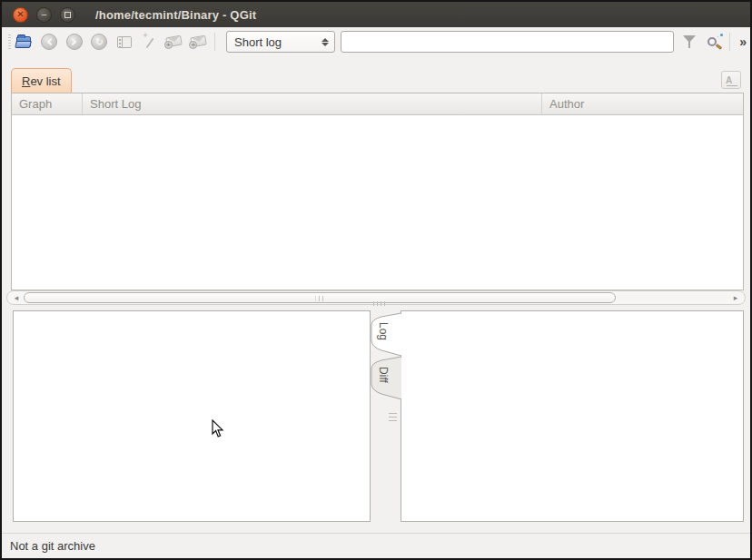 The height and width of the screenshot is (560, 752). Describe the element at coordinates (44, 15) in the screenshot. I see `minimize-button: –` at that location.